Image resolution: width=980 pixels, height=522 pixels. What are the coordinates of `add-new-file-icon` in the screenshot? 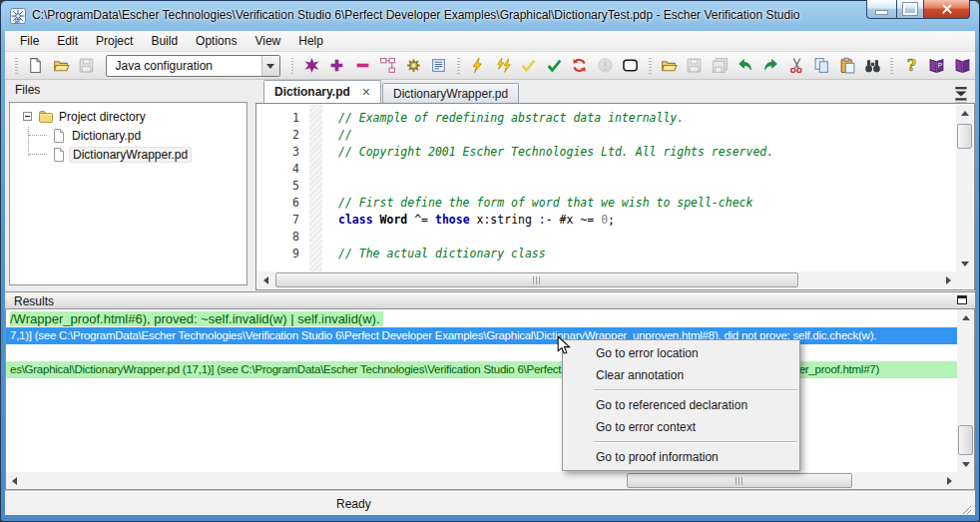 It's located at (311, 66).